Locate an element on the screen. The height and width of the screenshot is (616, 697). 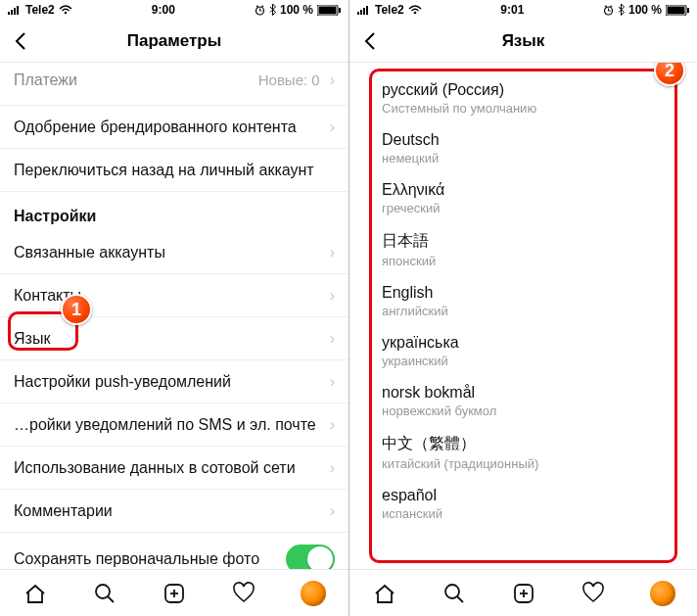
language-option: 中文（繁體）китайский (традиционный) is located at coordinates (523, 454).